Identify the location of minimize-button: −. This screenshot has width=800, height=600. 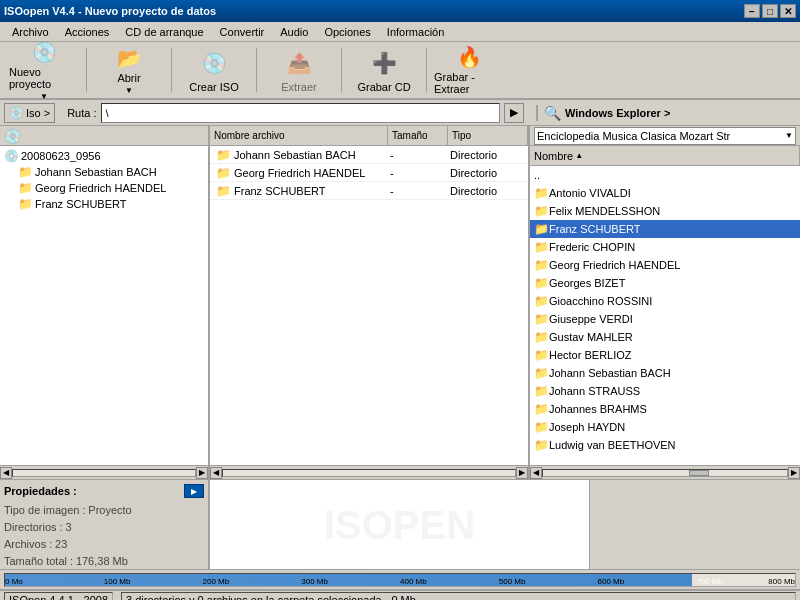
(752, 11).